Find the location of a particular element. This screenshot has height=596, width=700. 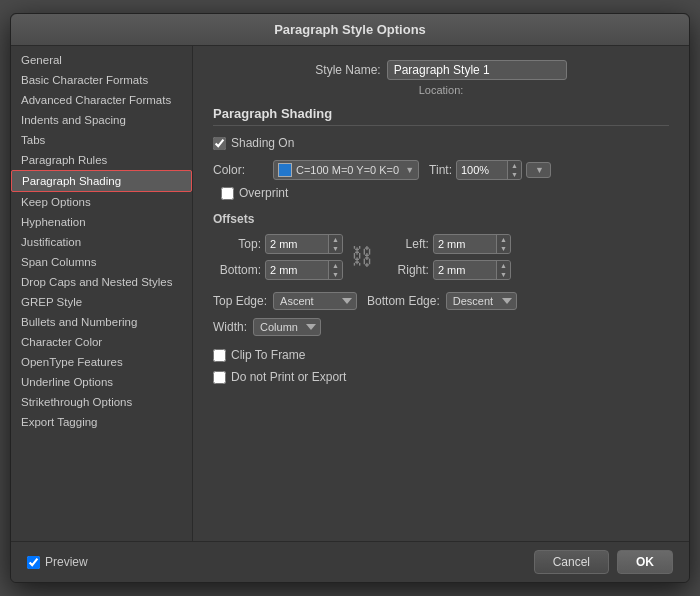

sidebar-item-char-color: Character Color is located at coordinates (102, 342).